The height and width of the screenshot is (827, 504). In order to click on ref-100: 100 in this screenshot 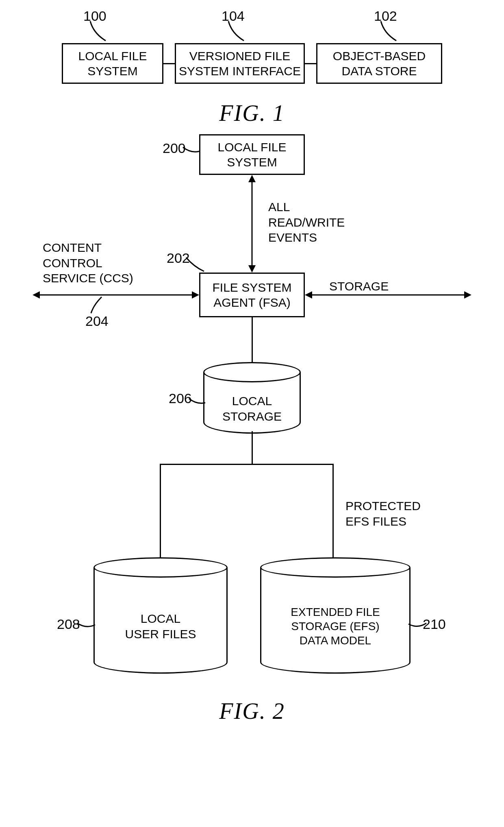, I will do `click(95, 16)`.